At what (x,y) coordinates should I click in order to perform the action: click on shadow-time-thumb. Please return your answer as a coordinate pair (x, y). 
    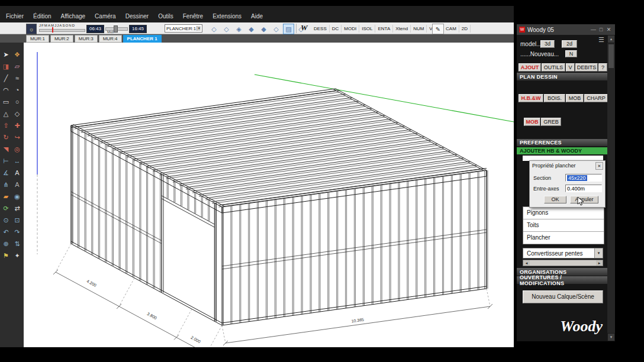
    Looking at the image, I should click on (116, 29).